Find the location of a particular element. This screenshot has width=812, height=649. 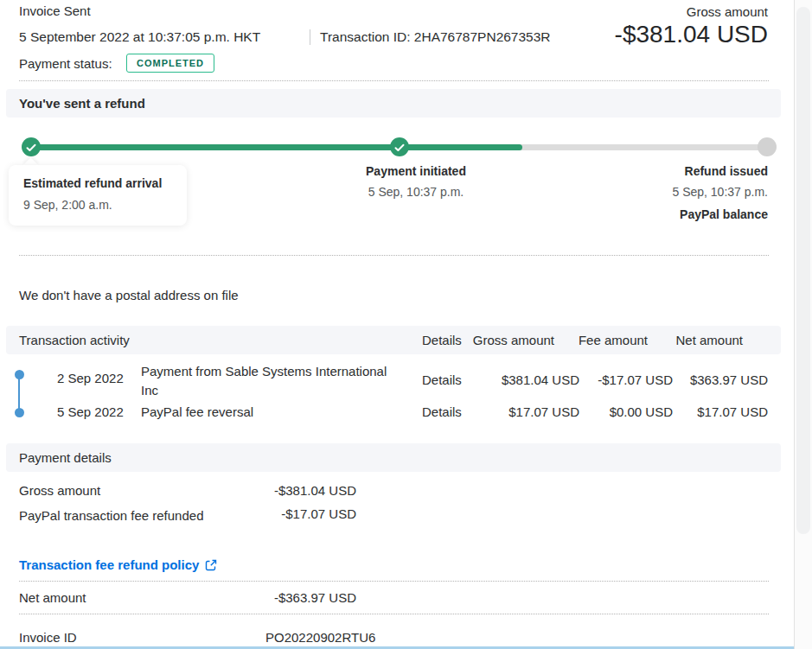

postal-address-notice: We don't have a postal address on file is located at coordinates (129, 296).